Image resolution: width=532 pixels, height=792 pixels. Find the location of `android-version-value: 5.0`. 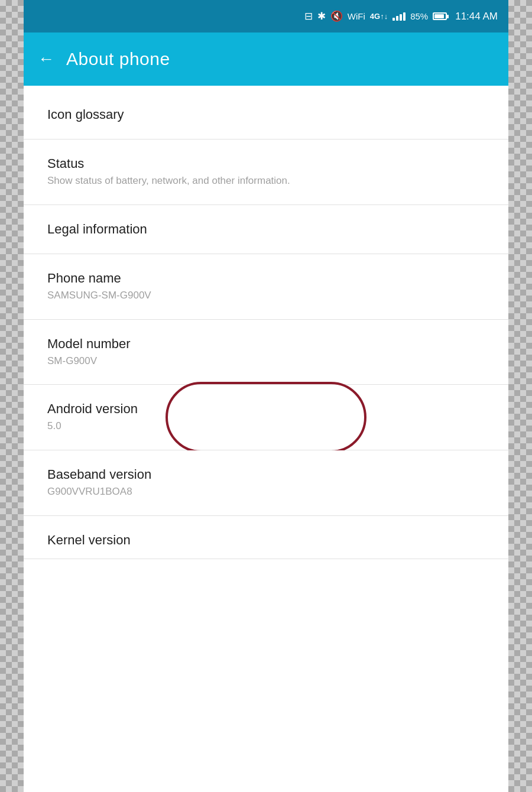

android-version-value: 5.0 is located at coordinates (266, 426).